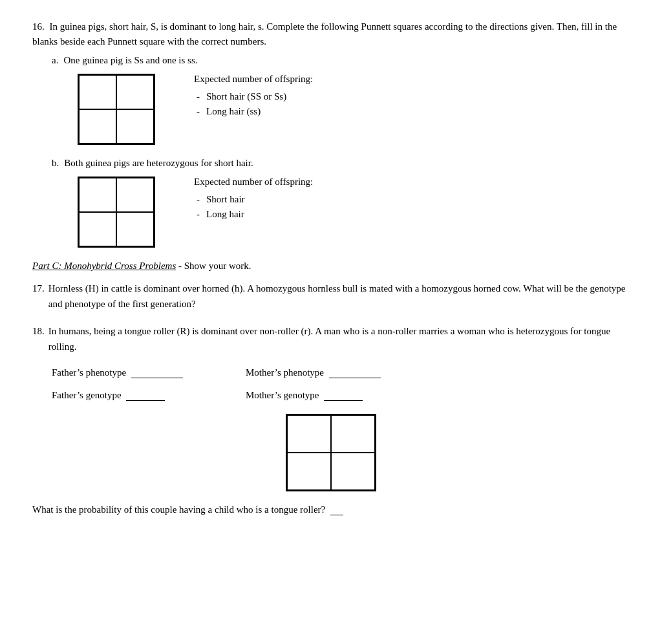 The height and width of the screenshot is (644, 662). What do you see at coordinates (158, 163) in the screenshot?
I see `q16b-text: Both guinea pigs are heterozygous for sh…` at bounding box center [158, 163].